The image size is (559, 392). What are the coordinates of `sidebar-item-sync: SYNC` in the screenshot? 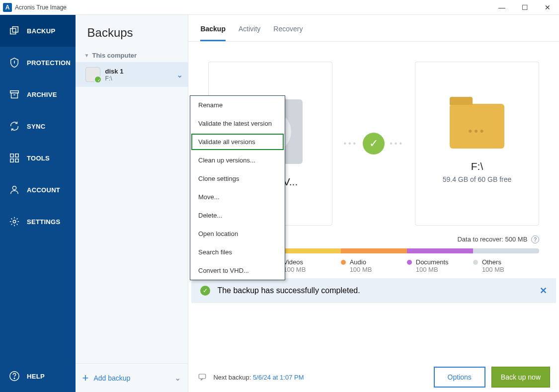 It's located at (38, 126).